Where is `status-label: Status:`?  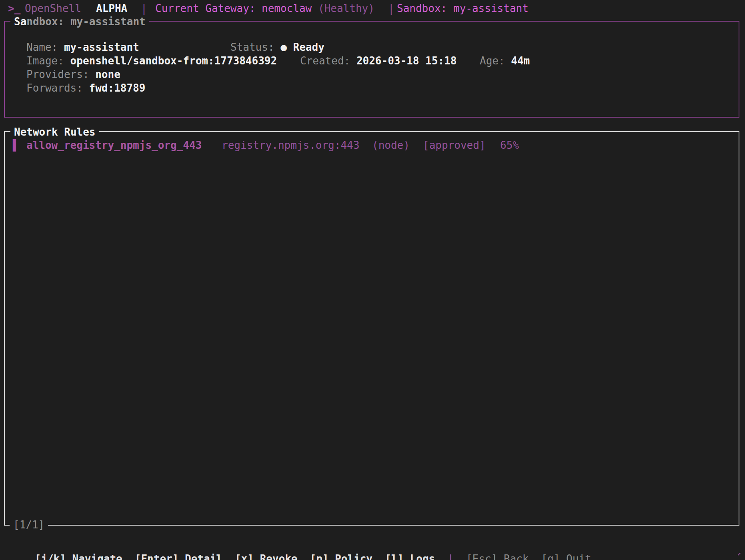 status-label: Status: is located at coordinates (252, 47).